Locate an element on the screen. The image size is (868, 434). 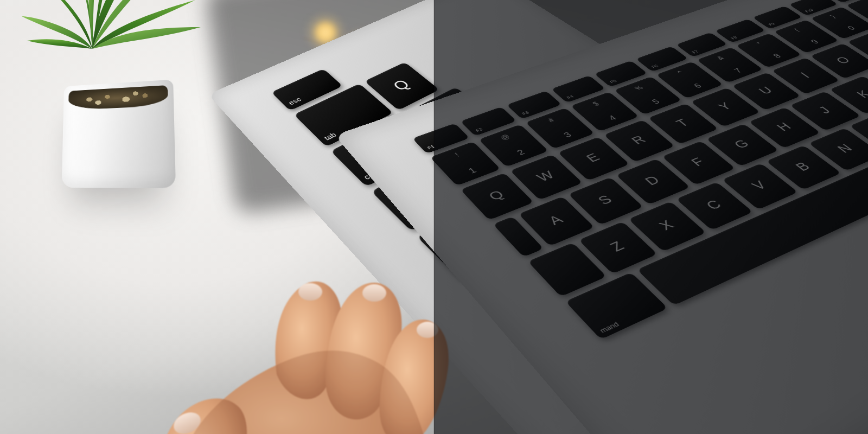
key-label-lower: 0 is located at coordinates (851, 28).